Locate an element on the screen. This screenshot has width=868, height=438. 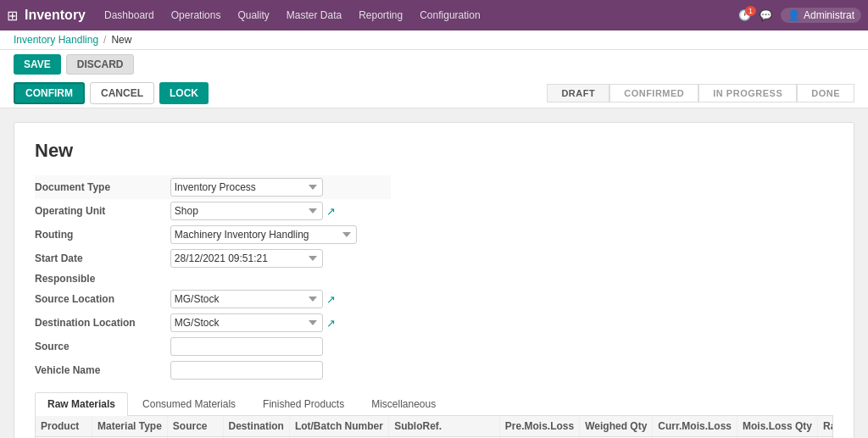
cancel-button: CANCEL is located at coordinates (122, 93).